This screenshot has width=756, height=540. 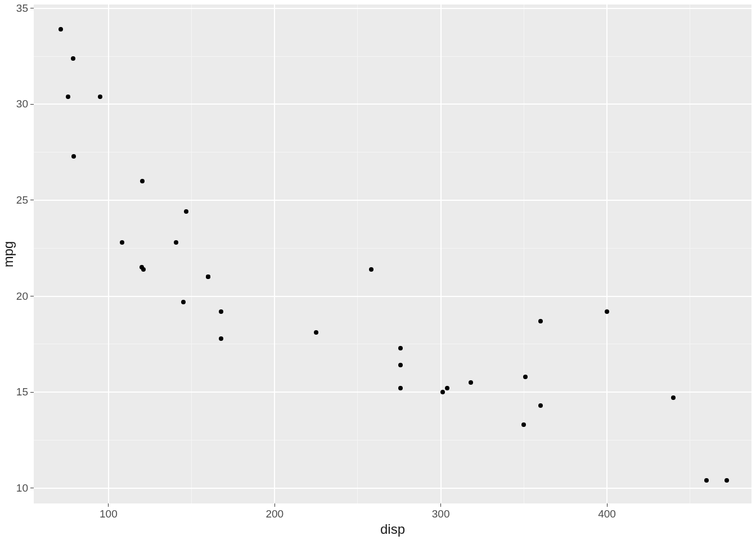 I want to click on x-tick-label: 100, so click(x=109, y=514).